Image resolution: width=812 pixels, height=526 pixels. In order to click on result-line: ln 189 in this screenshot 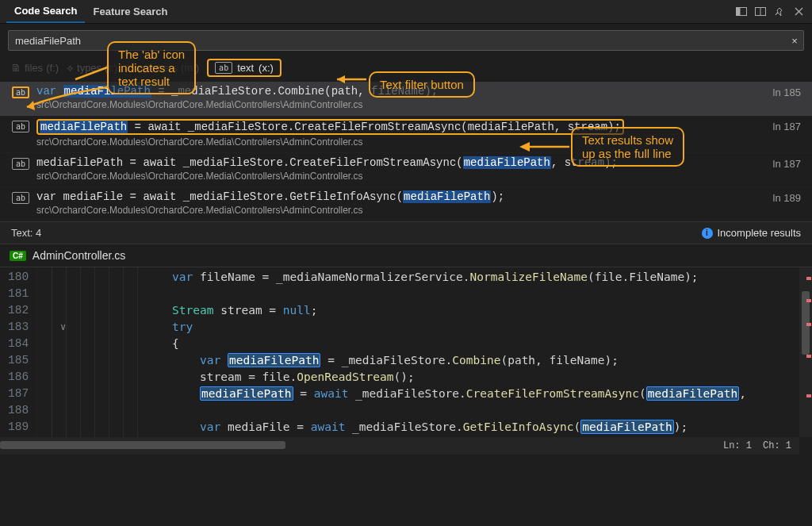, I will do `click(777, 197)`.